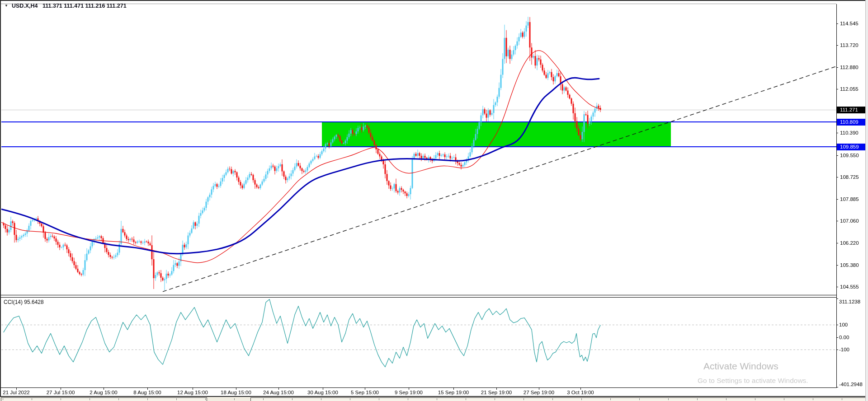 Image resolution: width=868 pixels, height=401 pixels. What do you see at coordinates (849, 266) in the screenshot?
I see `price-tick-label: 105.380` at bounding box center [849, 266].